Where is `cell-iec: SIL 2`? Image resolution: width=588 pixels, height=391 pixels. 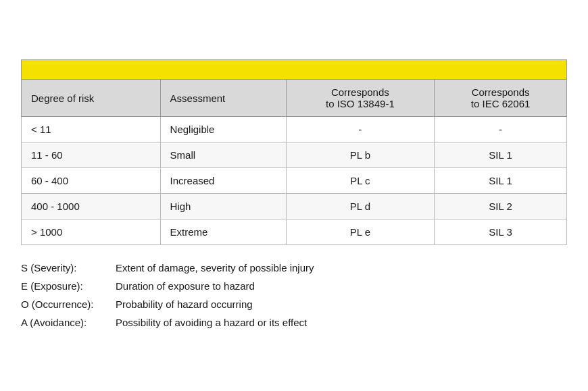 cell-iec: SIL 2 is located at coordinates (501, 207).